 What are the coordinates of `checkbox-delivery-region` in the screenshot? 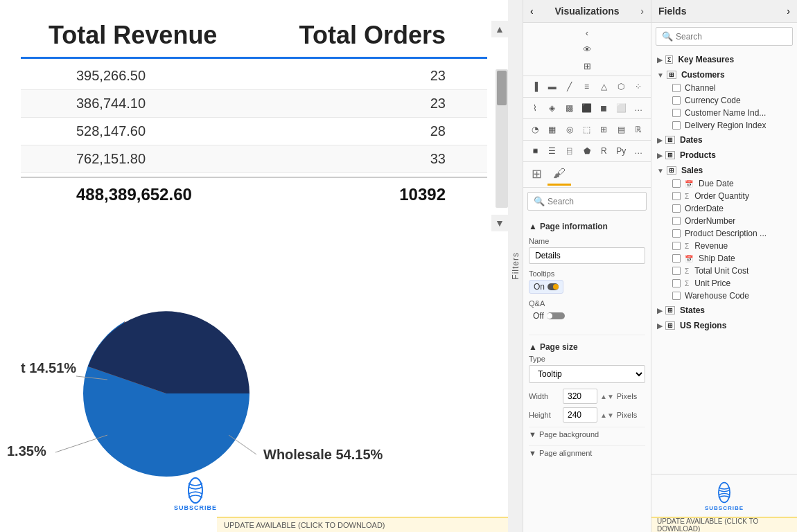 It's located at (676, 125).